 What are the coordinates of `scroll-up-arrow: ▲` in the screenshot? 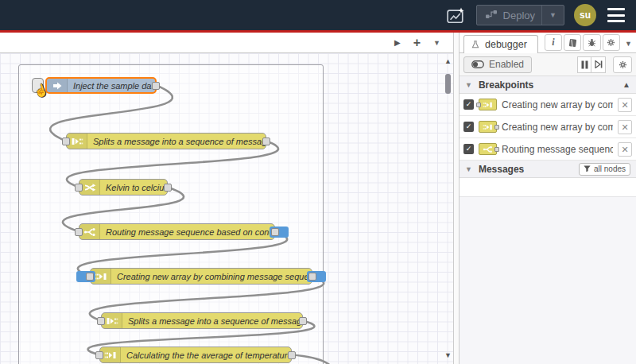 It's located at (448, 61).